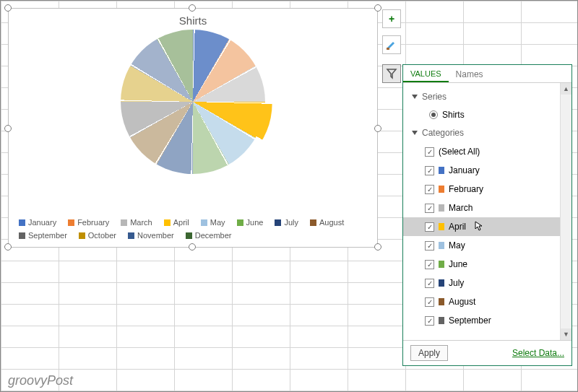  I want to click on series-option-shirts: Shirts, so click(491, 115).